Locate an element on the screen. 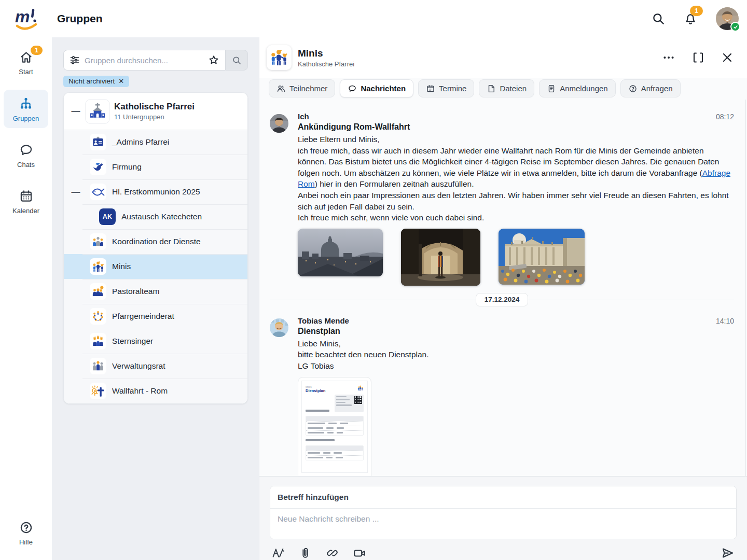  insert-link-button is located at coordinates (332, 553).